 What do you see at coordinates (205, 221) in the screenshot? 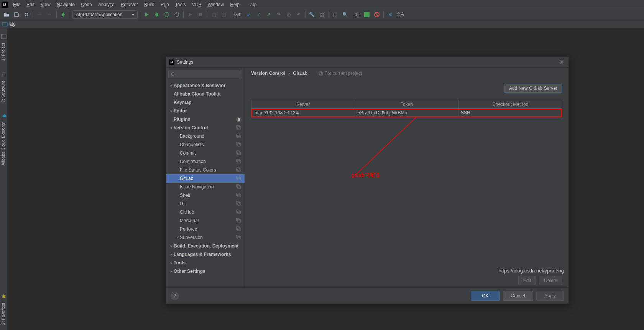
I see `tree-node-mercurial: Mercurial` at bounding box center [205, 221].